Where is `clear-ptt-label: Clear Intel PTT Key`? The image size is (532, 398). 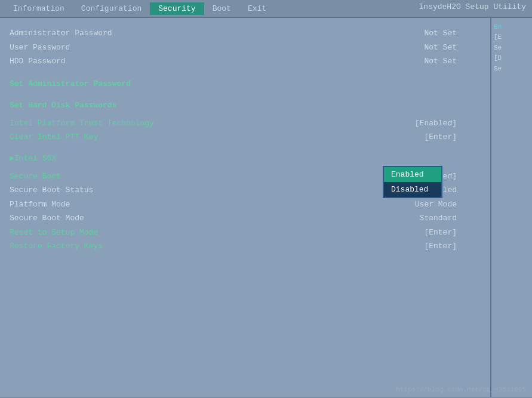 clear-ptt-label: Clear Intel PTT Key is located at coordinates (54, 137).